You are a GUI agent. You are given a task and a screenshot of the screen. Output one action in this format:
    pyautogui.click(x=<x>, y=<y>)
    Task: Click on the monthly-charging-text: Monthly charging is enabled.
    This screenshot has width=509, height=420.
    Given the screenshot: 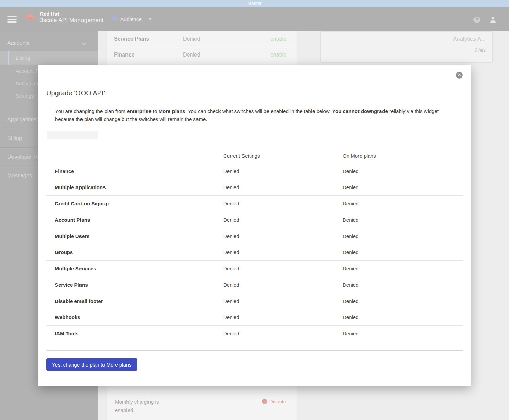 What is the action you would take?
    pyautogui.click(x=142, y=406)
    